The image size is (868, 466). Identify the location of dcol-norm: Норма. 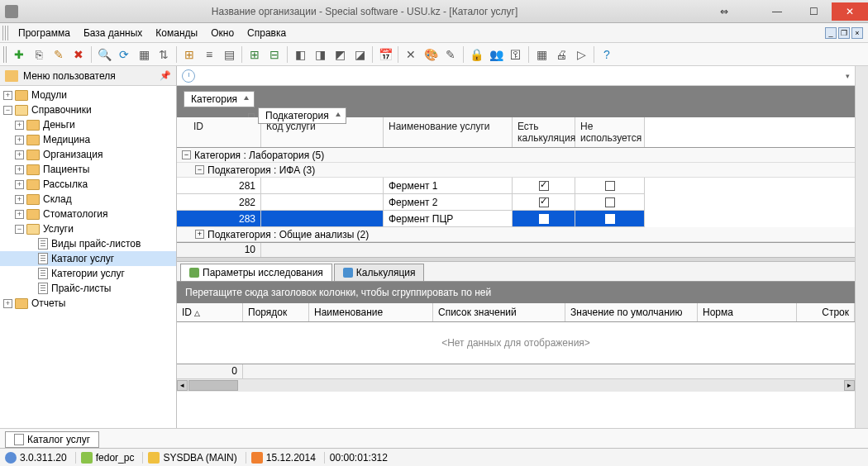
(747, 312).